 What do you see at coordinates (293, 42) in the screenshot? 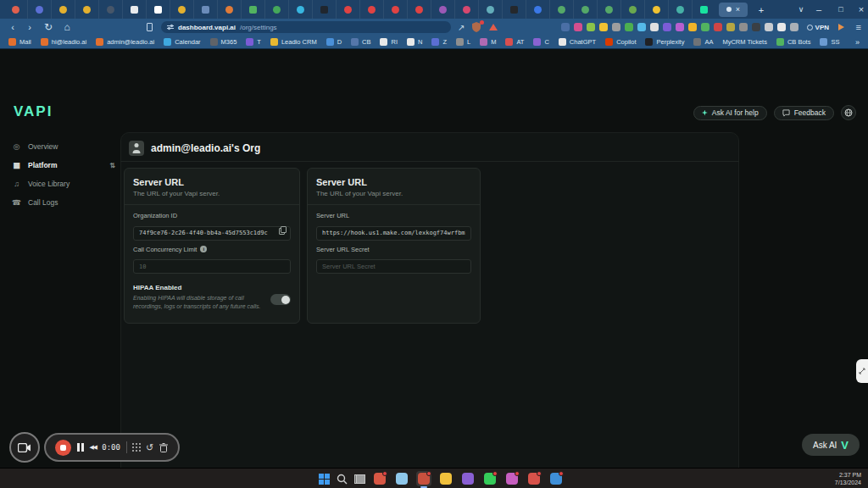
I see `bookmark-item: Leadio CRM` at bounding box center [293, 42].